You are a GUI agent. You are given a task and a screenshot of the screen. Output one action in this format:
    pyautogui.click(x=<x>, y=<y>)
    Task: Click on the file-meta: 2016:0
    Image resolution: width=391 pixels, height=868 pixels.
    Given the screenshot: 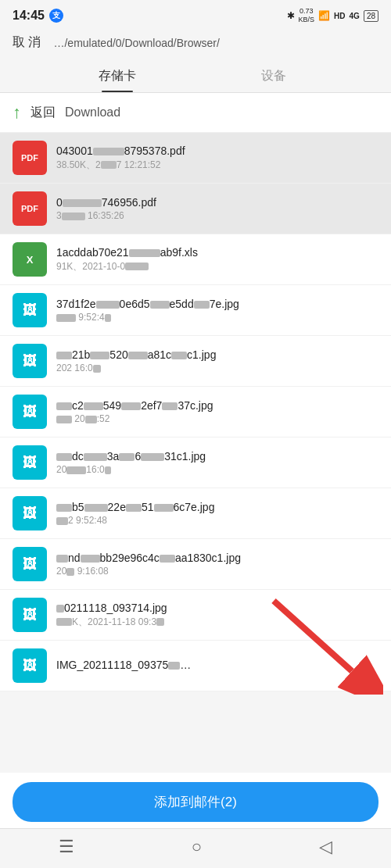 What is the action you would take?
    pyautogui.click(x=217, y=470)
    